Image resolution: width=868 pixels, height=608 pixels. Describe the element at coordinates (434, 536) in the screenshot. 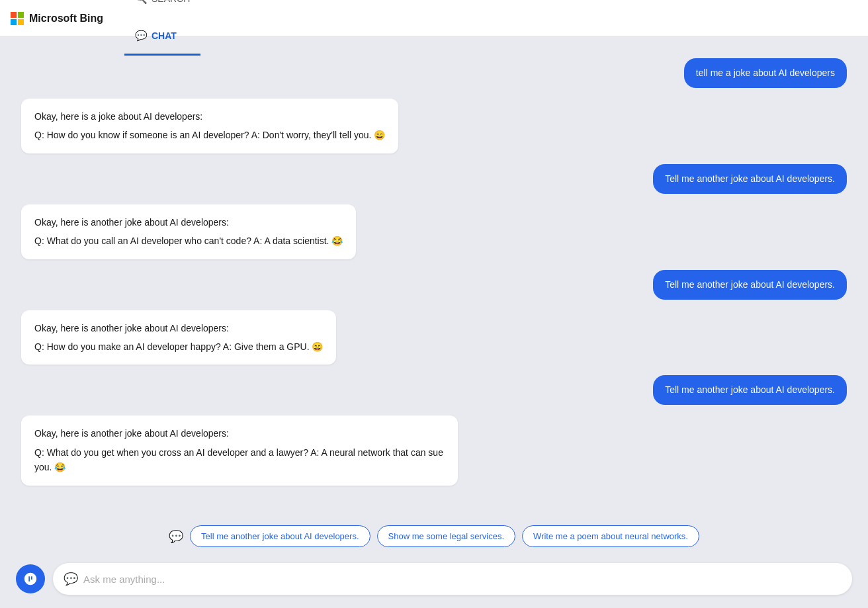

I see `suggestions-row: 💬 Tell me another joke about AI develope…` at that location.